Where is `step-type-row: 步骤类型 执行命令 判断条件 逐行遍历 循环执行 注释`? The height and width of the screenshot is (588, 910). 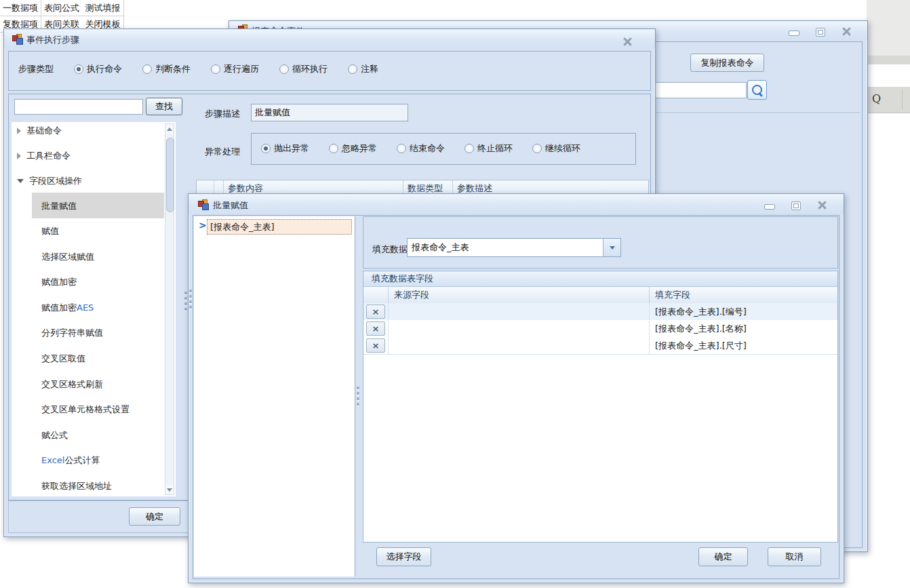
step-type-row: 步骤类型 执行命令 判断条件 逐行遍历 循环执行 注释 is located at coordinates (198, 69).